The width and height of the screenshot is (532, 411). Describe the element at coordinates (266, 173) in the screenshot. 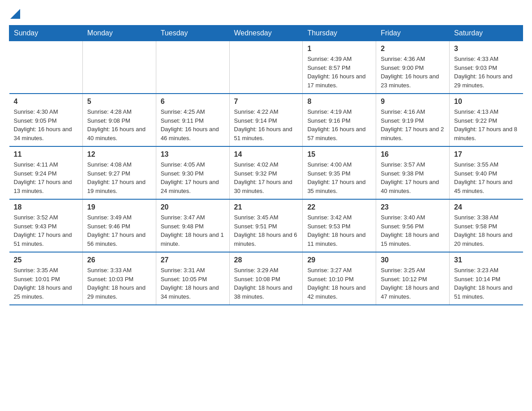

I see `week-row-3: 11Sunrise: 4:11 AM Sunset: 9:24 PM Dayli…` at that location.